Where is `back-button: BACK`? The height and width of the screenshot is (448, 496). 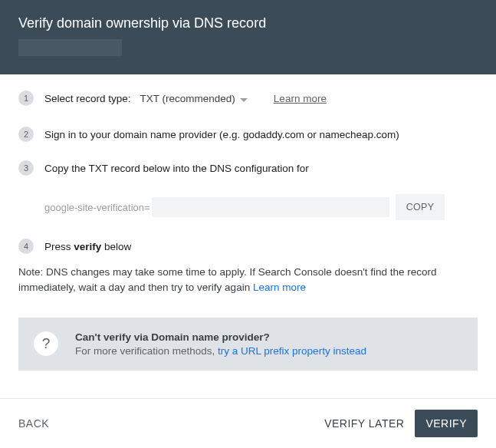 back-button: BACK is located at coordinates (34, 423).